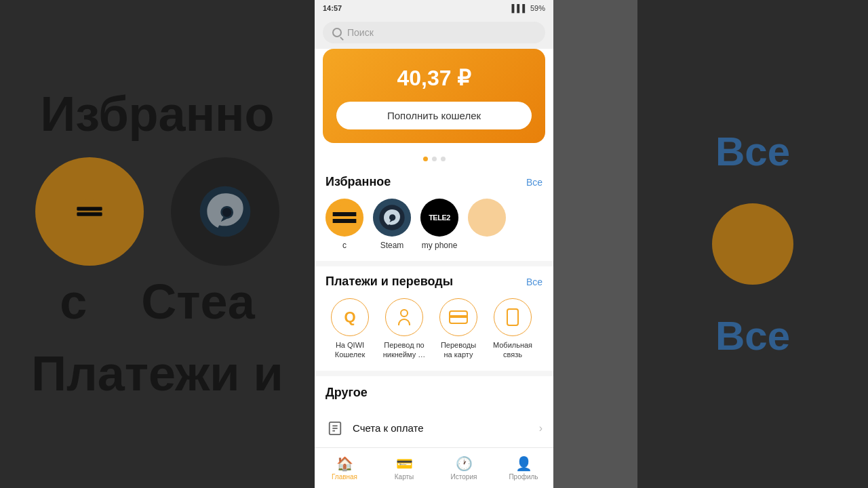 This screenshot has width=868, height=488. What do you see at coordinates (434, 182) in the screenshot?
I see `favorites-header: Избранное Все` at bounding box center [434, 182].